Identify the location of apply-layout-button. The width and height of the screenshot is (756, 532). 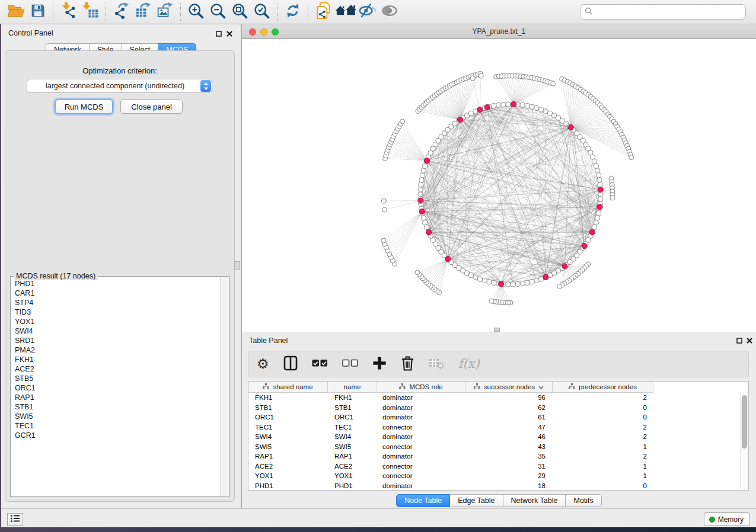
(293, 12).